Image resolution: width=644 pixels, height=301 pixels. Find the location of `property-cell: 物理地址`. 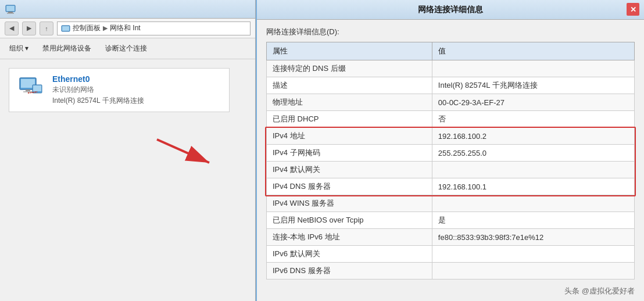

property-cell: 物理地址 is located at coordinates (350, 102).